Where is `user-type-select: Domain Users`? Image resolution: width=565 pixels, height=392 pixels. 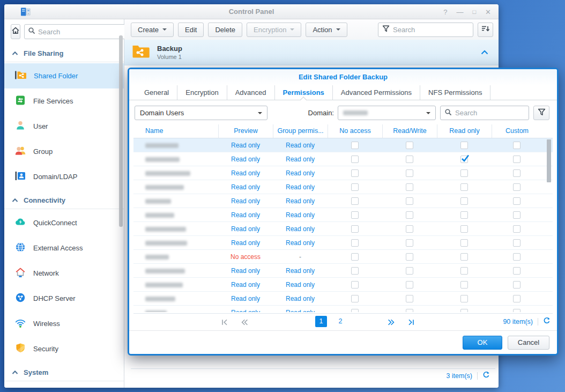 user-type-select: Domain Users is located at coordinates (201, 113).